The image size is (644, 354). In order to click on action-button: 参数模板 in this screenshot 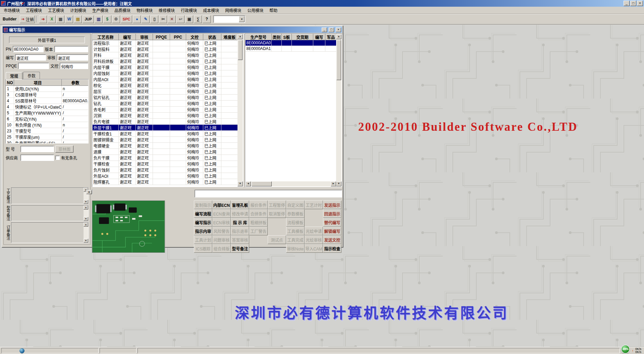, I will do `click(295, 214)`.